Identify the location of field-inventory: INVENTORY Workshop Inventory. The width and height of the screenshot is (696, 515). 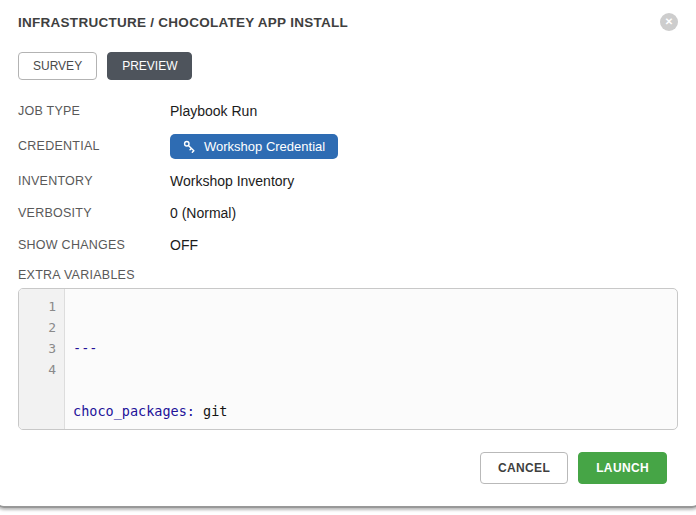
(348, 181).